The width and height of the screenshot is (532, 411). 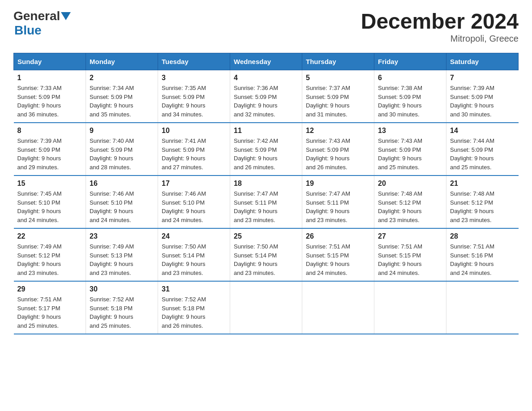 What do you see at coordinates (194, 255) in the screenshot?
I see `calendar-cell: 24 Sunrise: 7:50 AM Sunset: 5:14 PM Dayl…` at bounding box center [194, 255].